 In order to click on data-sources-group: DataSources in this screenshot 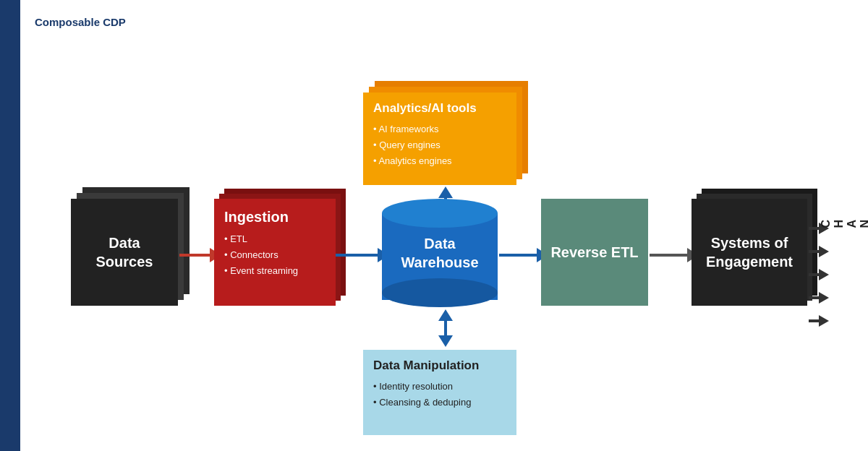, I will do `click(124, 252)`.